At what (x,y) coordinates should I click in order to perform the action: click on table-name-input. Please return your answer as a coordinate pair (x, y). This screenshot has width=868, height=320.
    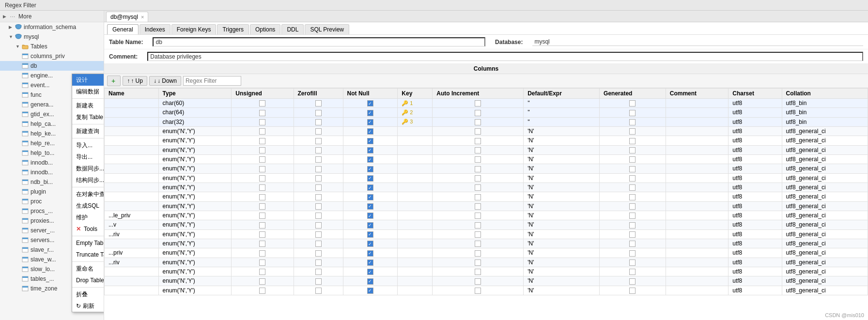
    Looking at the image, I should click on (319, 42).